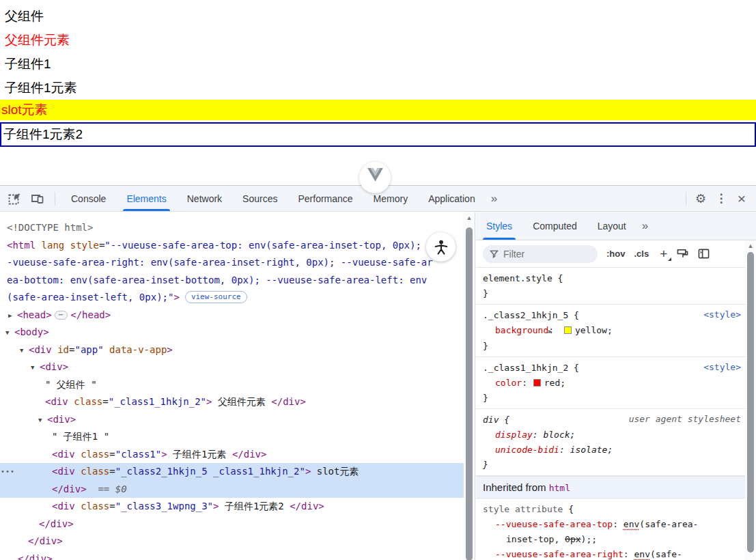  What do you see at coordinates (612, 226) in the screenshot?
I see `sidebar-tab-layout: Layout` at bounding box center [612, 226].